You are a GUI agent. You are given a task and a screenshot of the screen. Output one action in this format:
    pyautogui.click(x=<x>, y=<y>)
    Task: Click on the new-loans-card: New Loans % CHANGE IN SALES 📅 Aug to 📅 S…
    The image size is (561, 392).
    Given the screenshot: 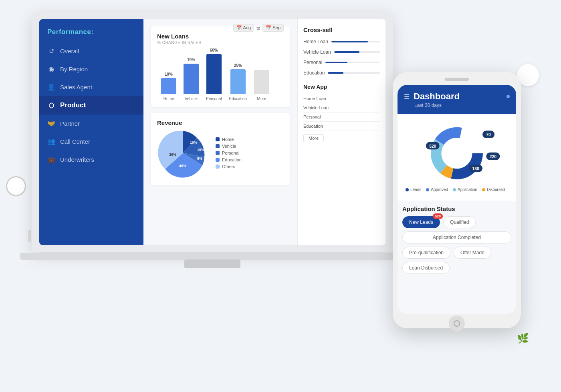 What is the action you would take?
    pyautogui.click(x=220, y=67)
    